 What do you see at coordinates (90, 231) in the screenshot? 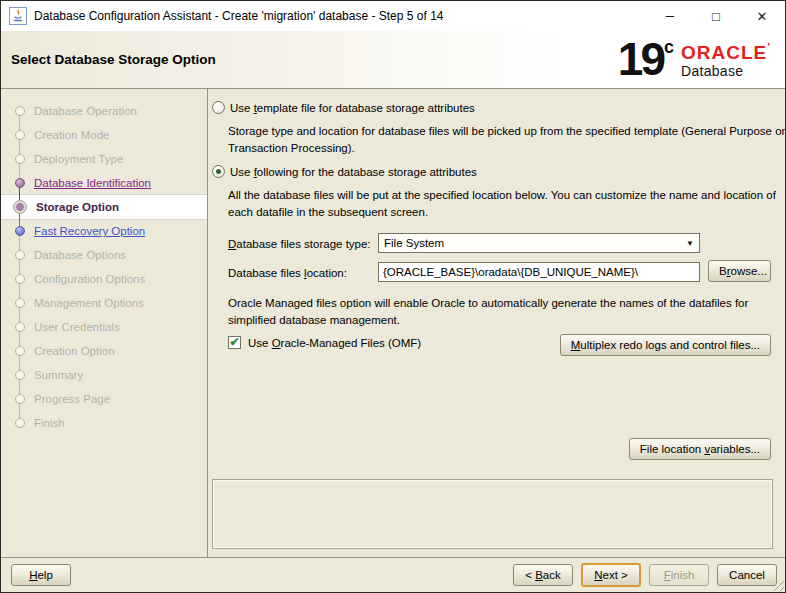
I see `step-label: Fast Recovery Option` at bounding box center [90, 231].